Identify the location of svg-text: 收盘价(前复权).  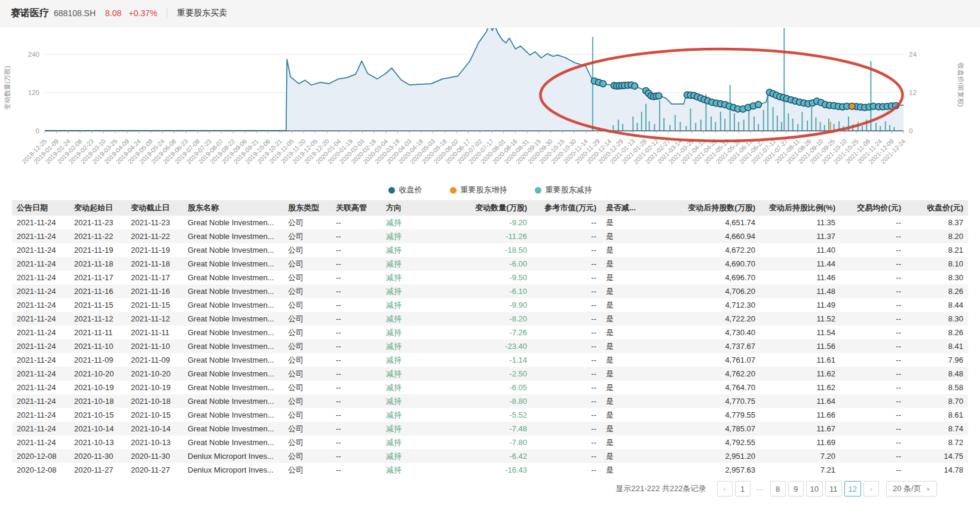
(961, 85).